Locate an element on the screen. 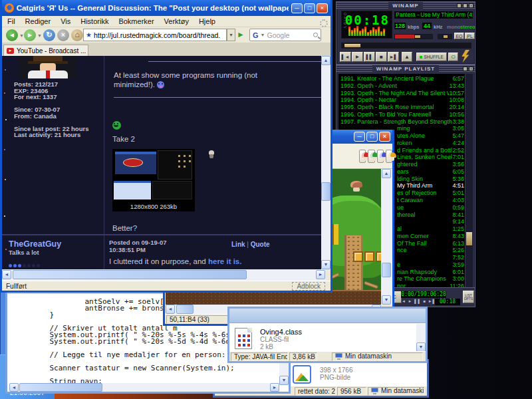  menu-item: Hjelp is located at coordinates (207, 21).